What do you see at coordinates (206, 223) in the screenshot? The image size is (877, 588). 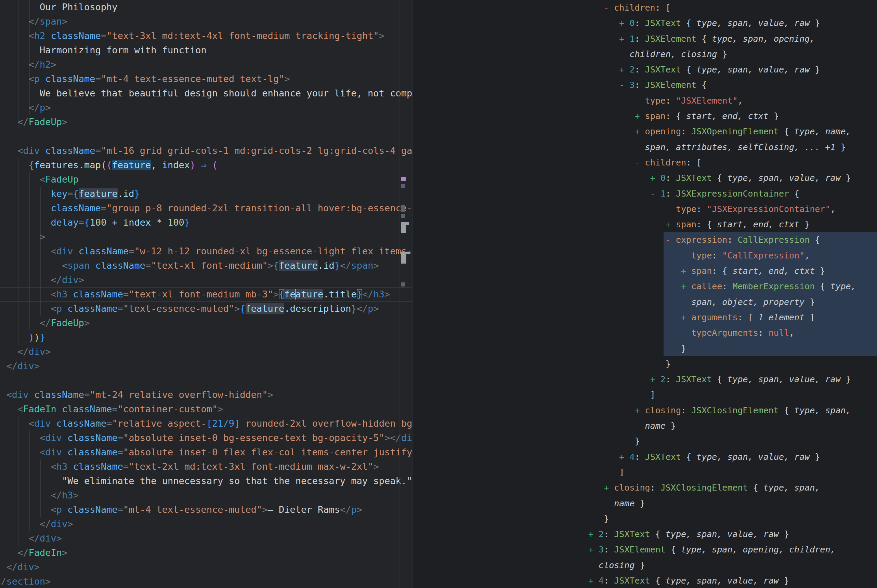 I see `code-line: delay={100 + index * 100}` at bounding box center [206, 223].